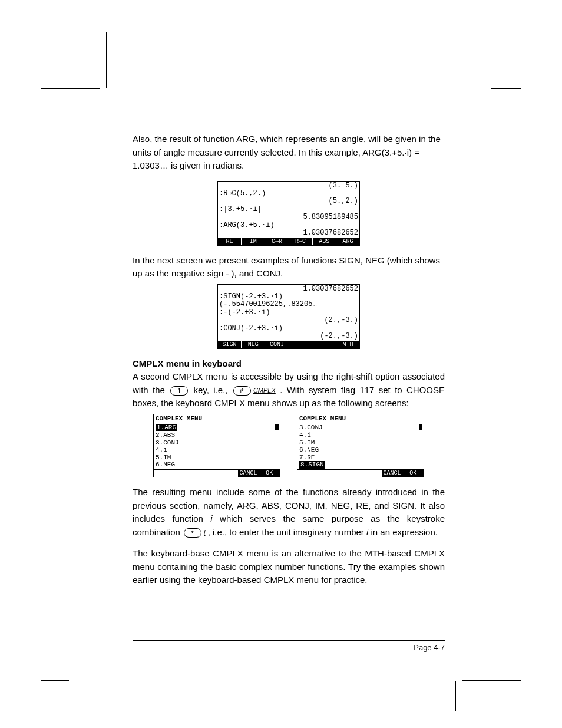  I want to click on screen-line: :SIGN(-2.+3.·i), so click(289, 297).